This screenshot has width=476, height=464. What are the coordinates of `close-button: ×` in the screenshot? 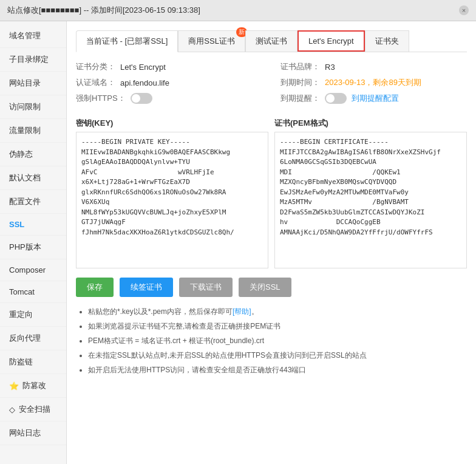 It's located at (464, 10).